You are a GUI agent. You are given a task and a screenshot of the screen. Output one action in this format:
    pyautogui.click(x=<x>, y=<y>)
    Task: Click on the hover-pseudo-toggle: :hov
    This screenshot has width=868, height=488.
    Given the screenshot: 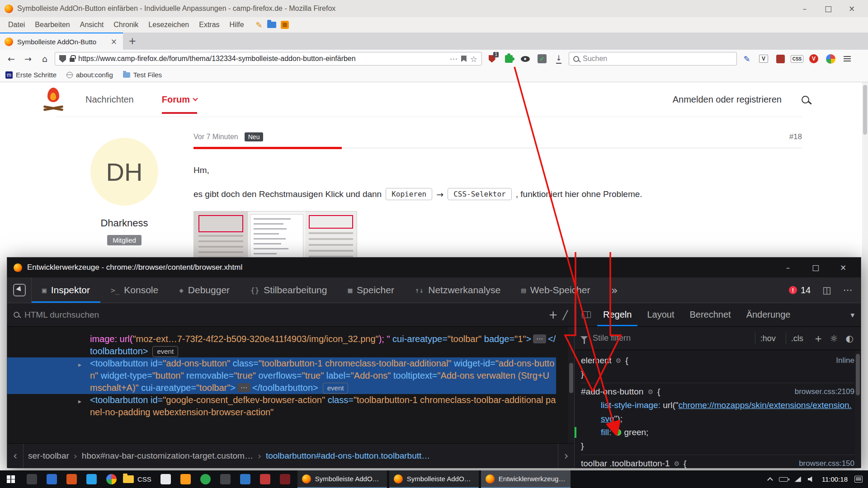 What is the action you would take?
    pyautogui.click(x=768, y=338)
    